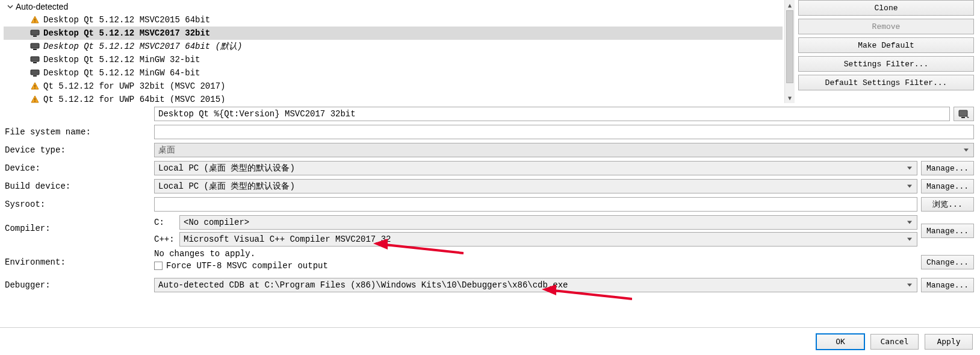 The width and height of the screenshot is (980, 355). Describe the element at coordinates (393, 7) in the screenshot. I see `tree-group-autodetected: Auto-detected` at that location.